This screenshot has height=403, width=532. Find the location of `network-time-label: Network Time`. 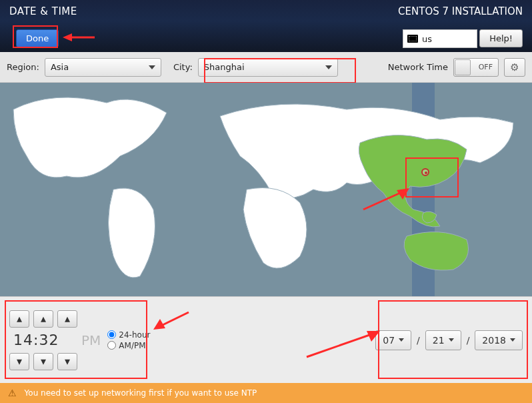

network-time-label: Network Time is located at coordinates (418, 67).